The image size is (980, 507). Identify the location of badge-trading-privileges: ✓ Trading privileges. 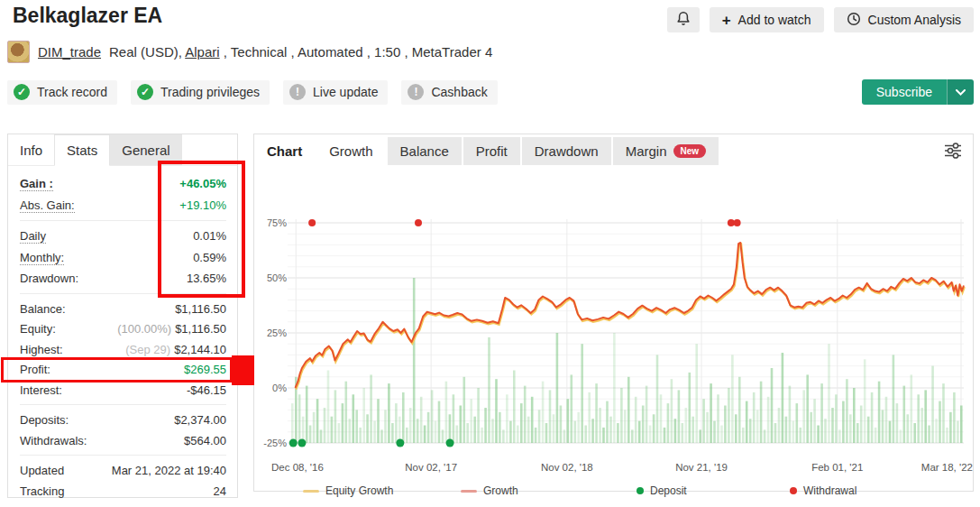
(200, 92).